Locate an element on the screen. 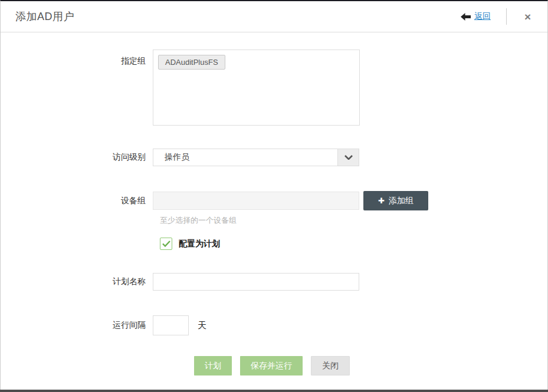 This screenshot has height=392, width=548. footer-buttons: 计划 保存并运行 关闭 is located at coordinates (274, 365).